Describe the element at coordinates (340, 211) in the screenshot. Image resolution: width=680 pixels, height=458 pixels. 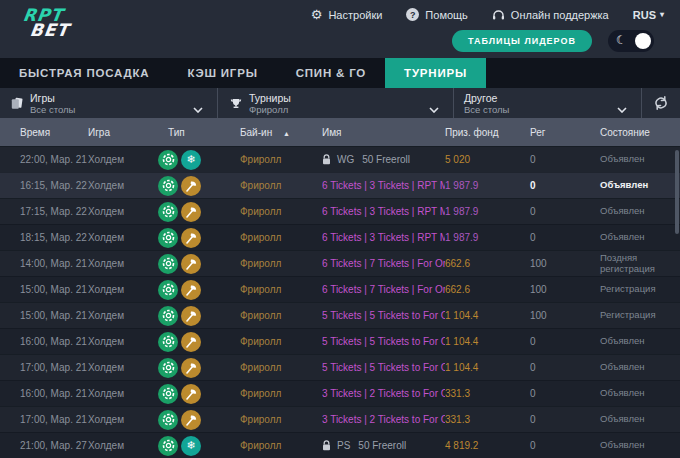
I see `table-row: 17:15, Мар. 22 Холдем Фриролл 6 Tickets …` at that location.